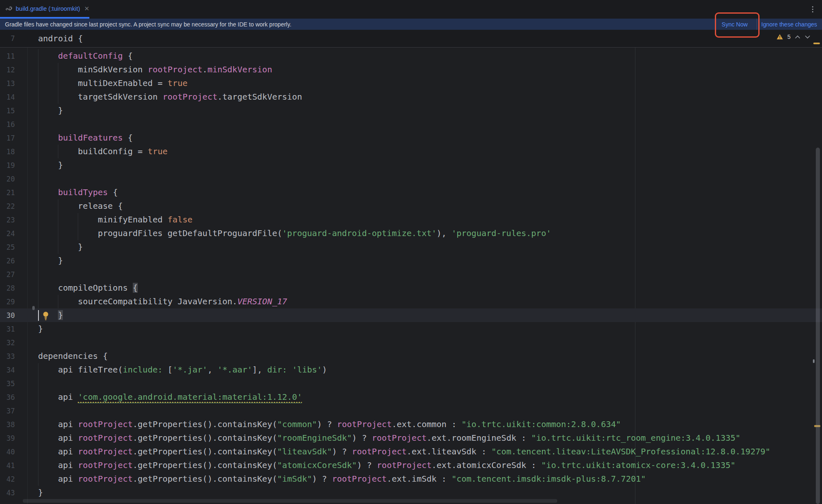 The height and width of the screenshot is (504, 822). What do you see at coordinates (7, 302) in the screenshot?
I see `line-number-29: 29` at bounding box center [7, 302].